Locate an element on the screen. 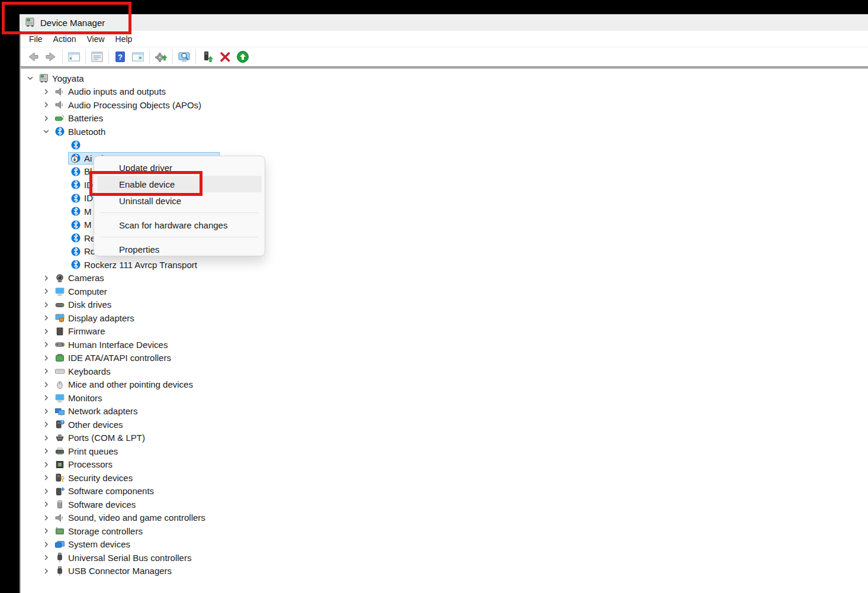 The height and width of the screenshot is (593, 868). help-icon: ? is located at coordinates (120, 57).